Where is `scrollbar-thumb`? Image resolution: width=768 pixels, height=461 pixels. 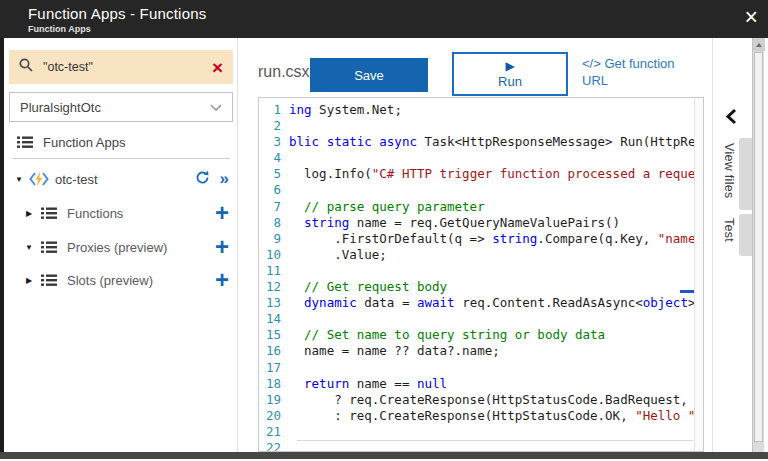 scrollbar-thumb is located at coordinates (758, 247).